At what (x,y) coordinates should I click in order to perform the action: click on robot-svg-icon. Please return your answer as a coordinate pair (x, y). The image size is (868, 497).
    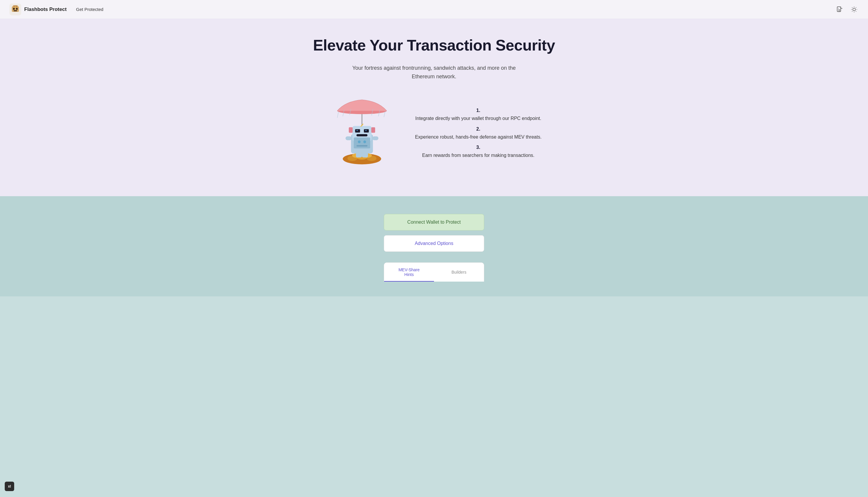
    Looking at the image, I should click on (362, 134).